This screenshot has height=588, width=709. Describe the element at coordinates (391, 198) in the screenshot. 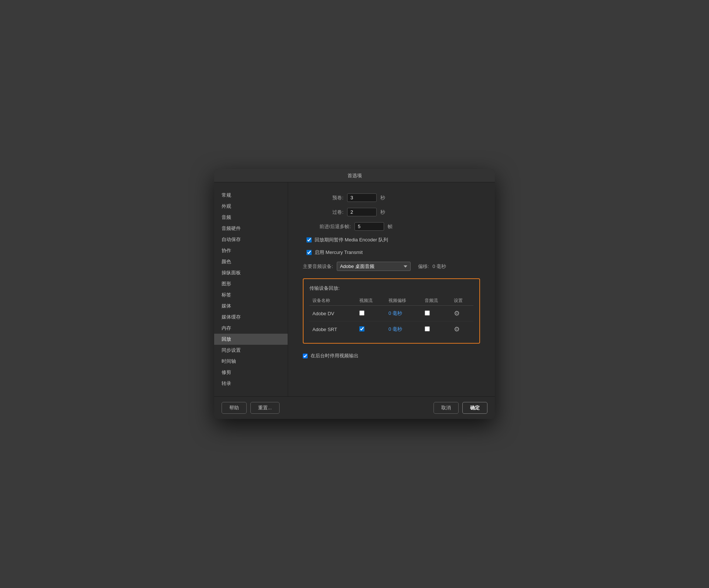

I see `preroll-row: 预卷: 秒` at that location.